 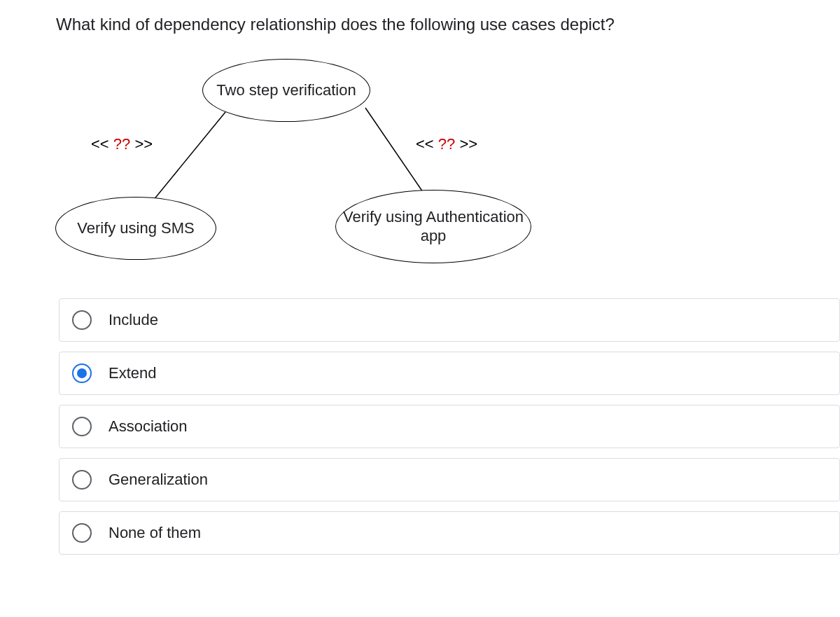 I want to click on option-label: Generalization, so click(x=158, y=480).